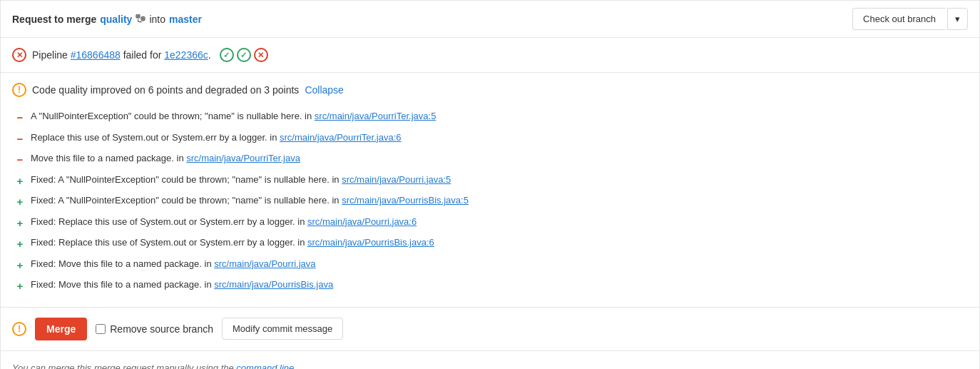 The width and height of the screenshot is (980, 369). I want to click on item-file-link: src/main/java/PourriTer.java, so click(243, 158).